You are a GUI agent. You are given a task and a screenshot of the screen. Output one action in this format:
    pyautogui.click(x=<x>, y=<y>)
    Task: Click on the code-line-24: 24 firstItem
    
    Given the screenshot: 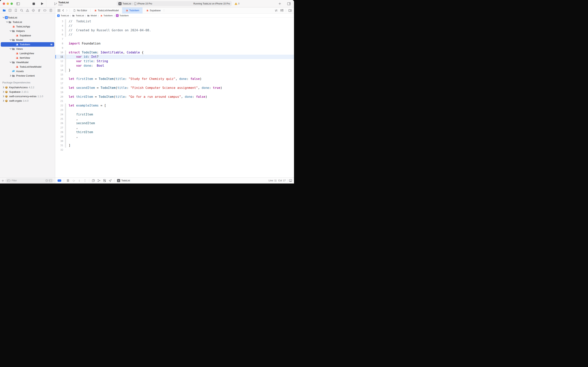 What is the action you would take?
    pyautogui.click(x=175, y=115)
    